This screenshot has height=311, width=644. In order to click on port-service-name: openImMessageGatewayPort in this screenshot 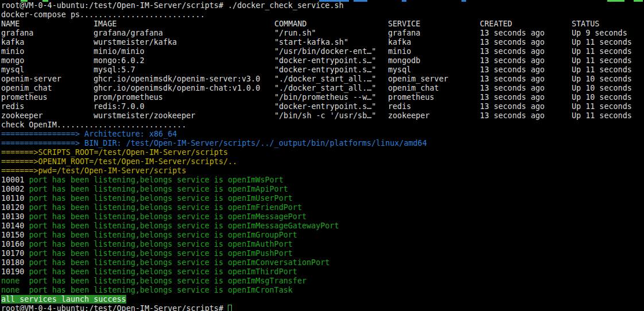, I will do `click(284, 226)`.